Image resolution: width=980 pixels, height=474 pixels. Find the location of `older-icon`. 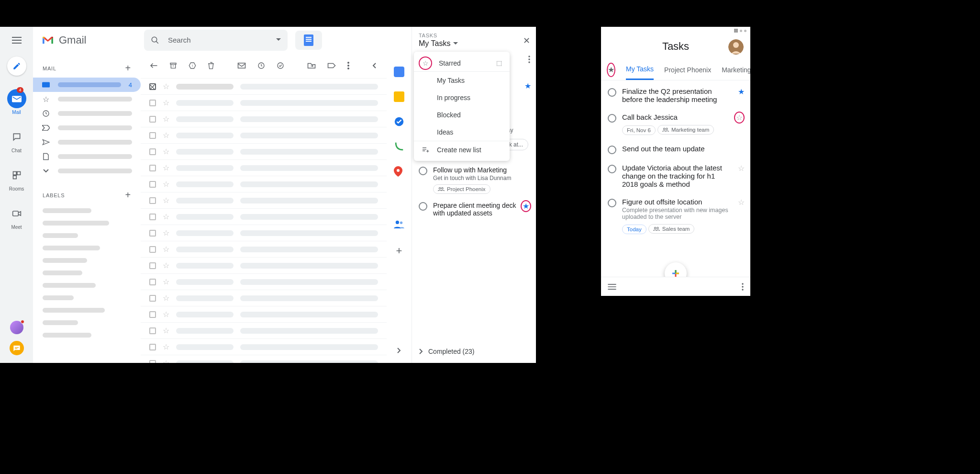

older-icon is located at coordinates (374, 66).